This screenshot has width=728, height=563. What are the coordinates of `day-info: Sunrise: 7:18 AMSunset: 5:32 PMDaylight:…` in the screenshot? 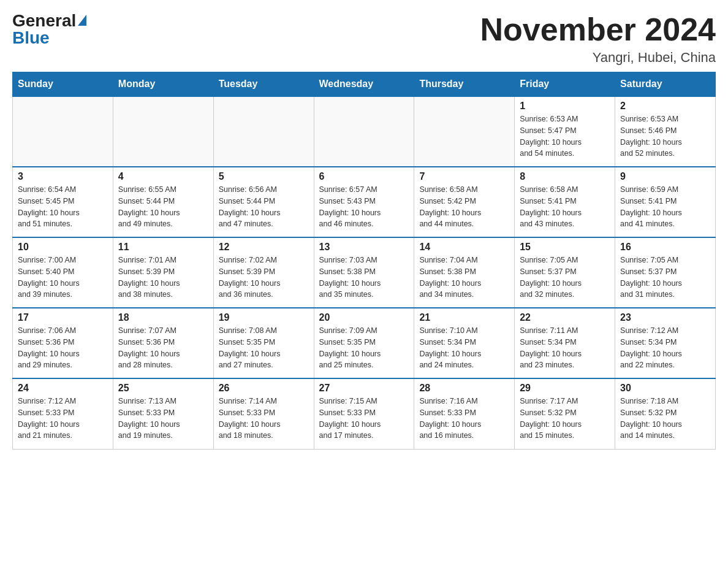 It's located at (665, 418).